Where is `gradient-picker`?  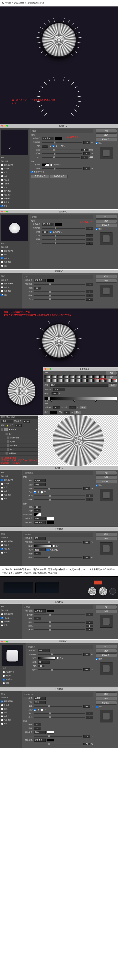
gradient-picker is located at coordinates (47, 658).